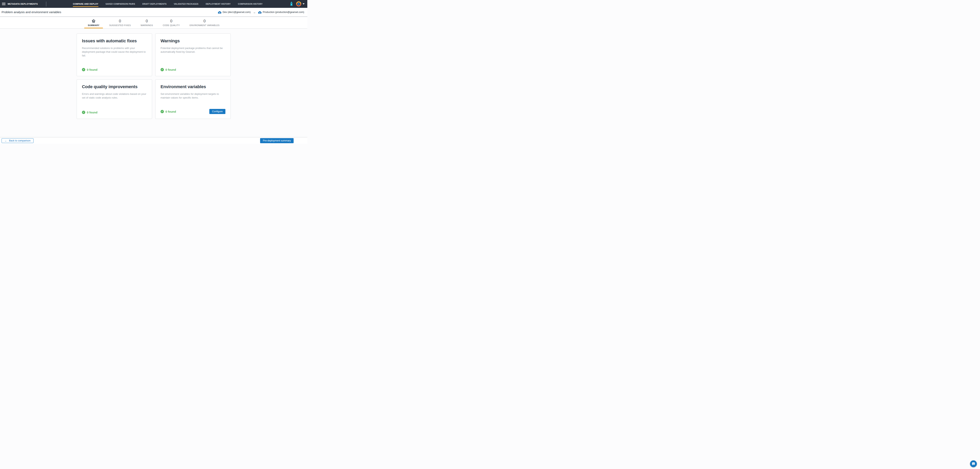 Image resolution: width=980 pixels, height=469 pixels. Describe the element at coordinates (20, 141) in the screenshot. I see `back-button-label: Back to comparison` at that location.